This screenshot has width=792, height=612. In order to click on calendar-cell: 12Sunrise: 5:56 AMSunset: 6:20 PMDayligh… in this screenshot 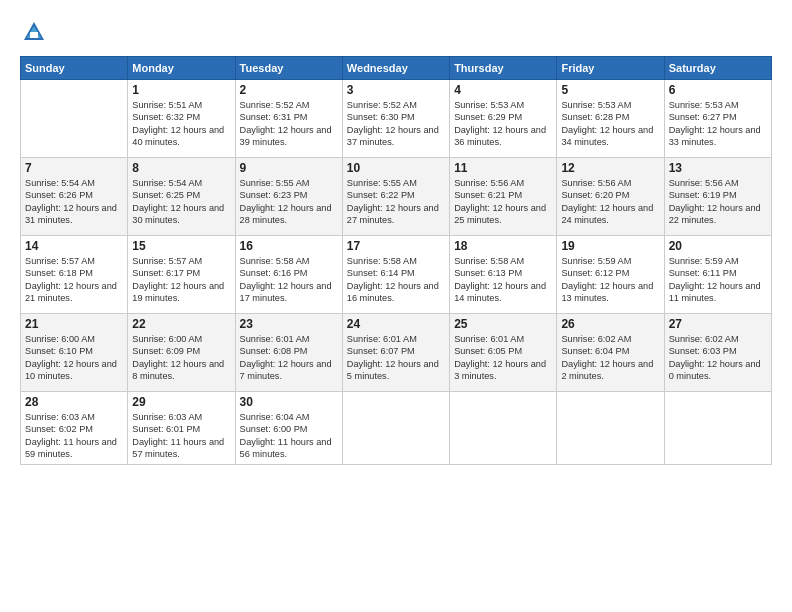, I will do `click(610, 197)`.